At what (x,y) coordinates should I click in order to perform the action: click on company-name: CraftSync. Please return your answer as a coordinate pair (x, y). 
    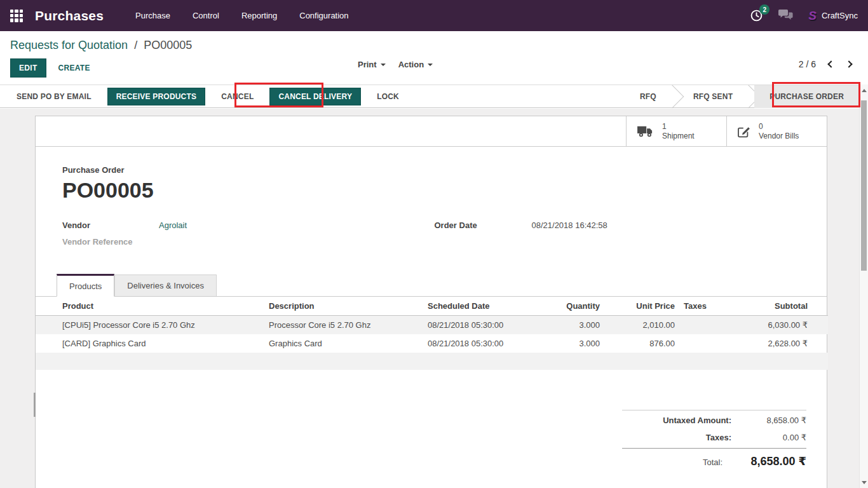
    Looking at the image, I should click on (840, 15).